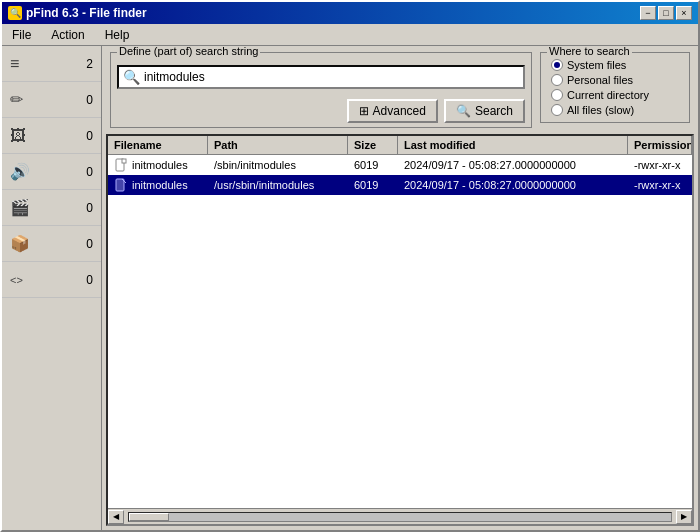  I want to click on col-header-permissions: Permissions, so click(660, 145).